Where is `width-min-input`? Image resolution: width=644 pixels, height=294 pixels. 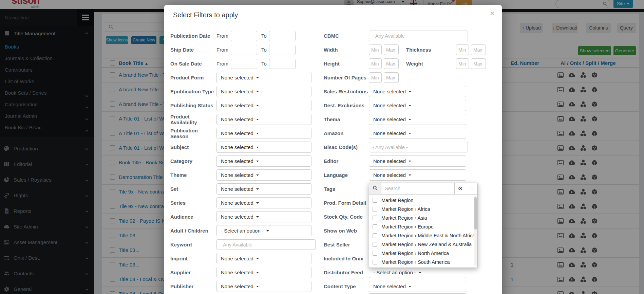
width-min-input is located at coordinates (375, 50).